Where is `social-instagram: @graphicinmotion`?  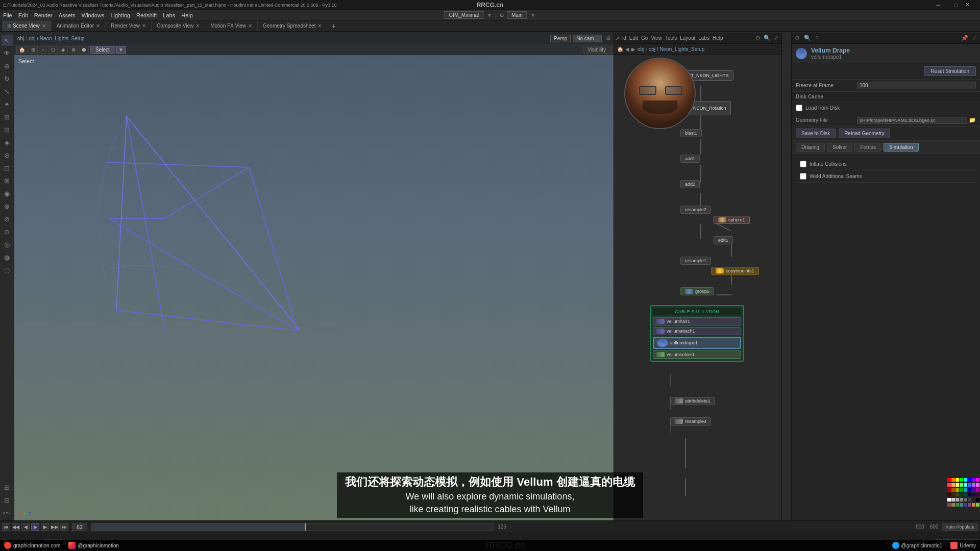
social-instagram: @graphicinmotion is located at coordinates (94, 545).